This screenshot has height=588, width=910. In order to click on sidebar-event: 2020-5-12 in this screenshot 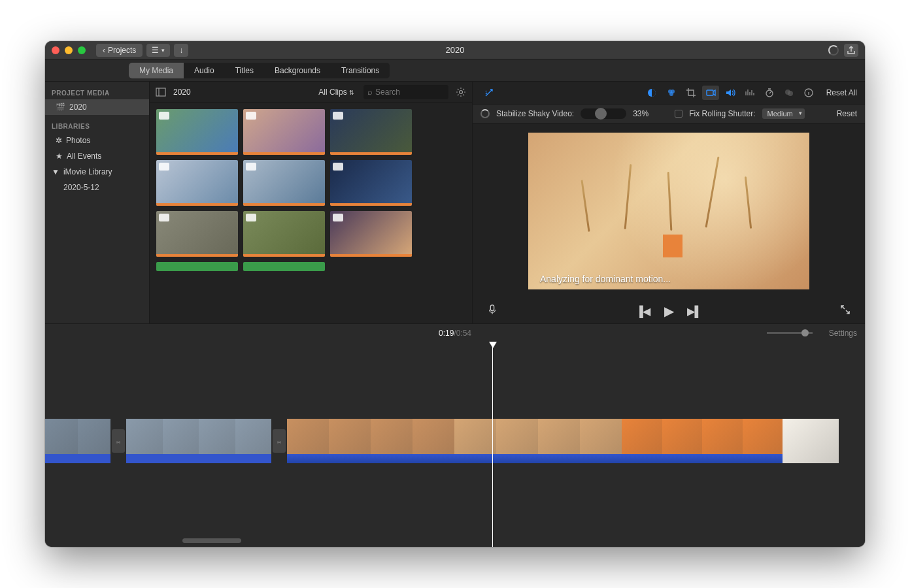, I will do `click(97, 188)`.